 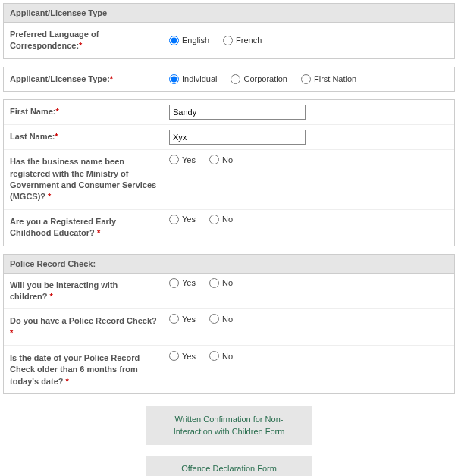 What do you see at coordinates (309, 370) in the screenshot?
I see `value-prc-date: Yes No` at bounding box center [309, 370].